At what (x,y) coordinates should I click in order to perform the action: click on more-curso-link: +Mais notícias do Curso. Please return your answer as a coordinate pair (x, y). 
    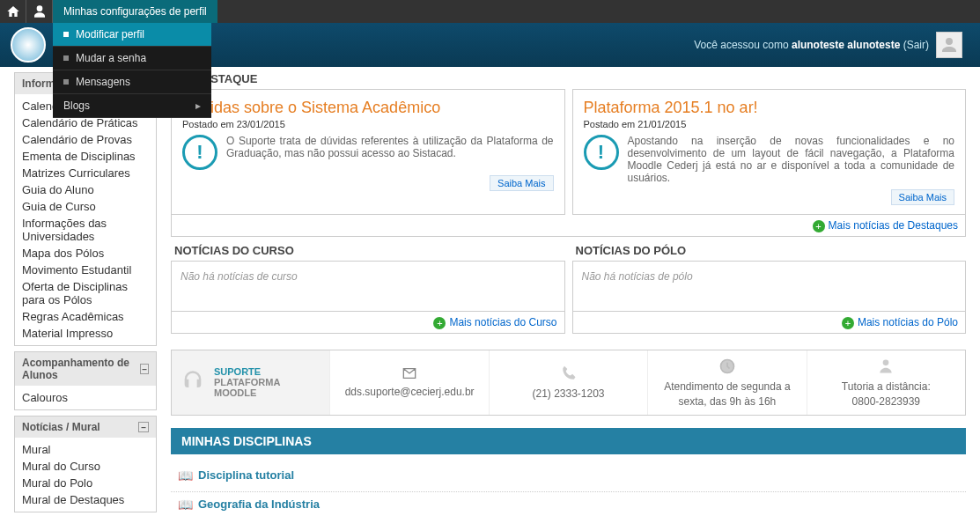
    Looking at the image, I should click on (495, 322).